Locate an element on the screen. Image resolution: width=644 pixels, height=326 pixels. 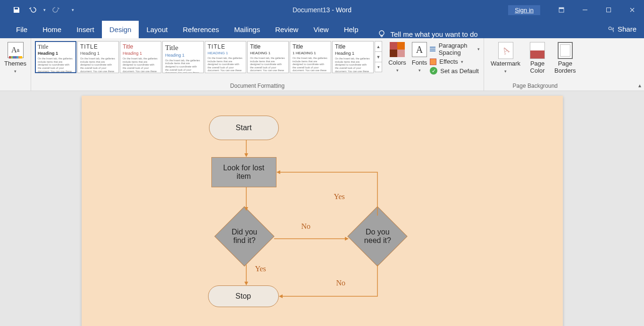
page-borders-button: Page Borders is located at coordinates (565, 58).